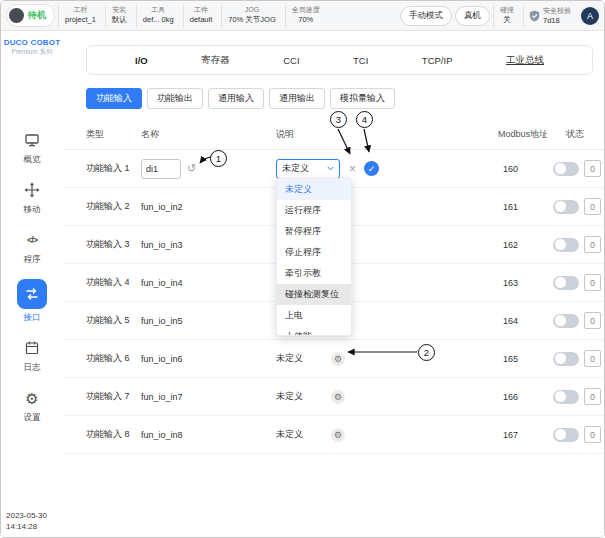 The height and width of the screenshot is (538, 605). What do you see at coordinates (32, 248) in the screenshot?
I see `sidebar-item-program: </> 程序` at bounding box center [32, 248].